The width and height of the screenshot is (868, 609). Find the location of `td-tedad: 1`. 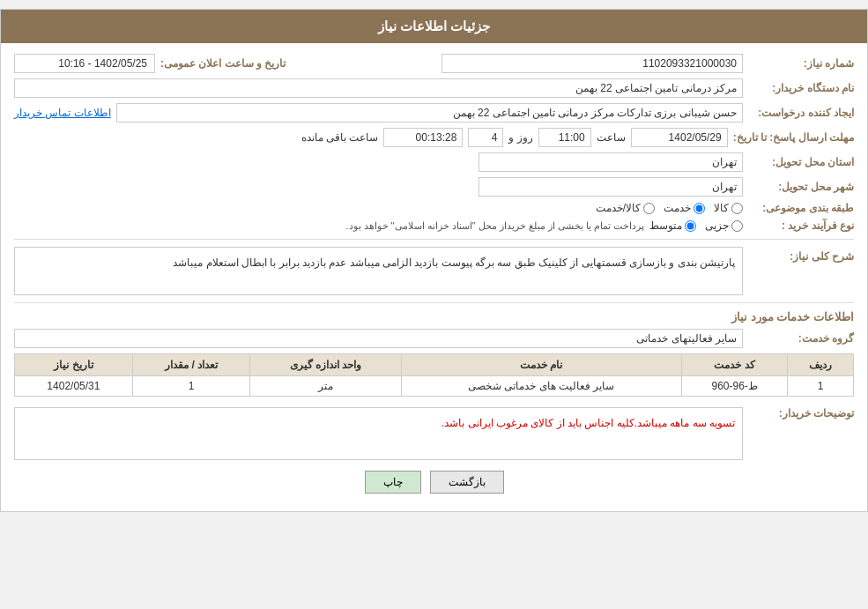

td-tedad: 1 is located at coordinates (191, 386).